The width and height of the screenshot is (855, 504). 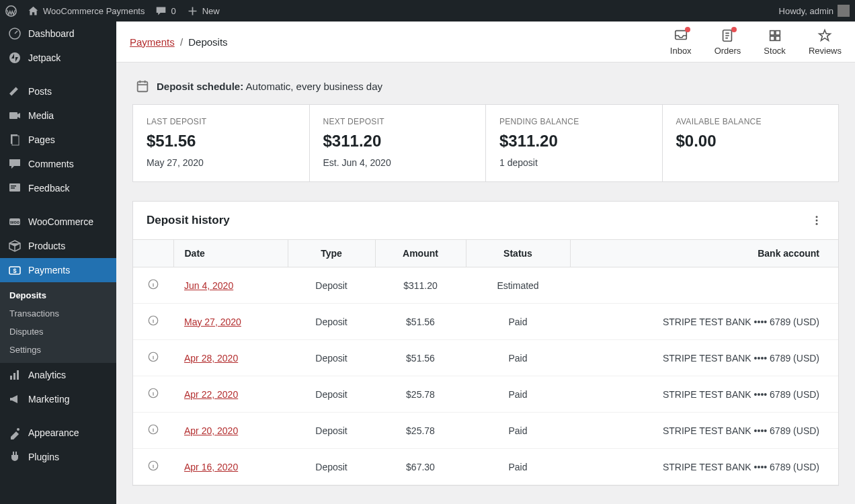 I want to click on reviews-icon, so click(x=825, y=36).